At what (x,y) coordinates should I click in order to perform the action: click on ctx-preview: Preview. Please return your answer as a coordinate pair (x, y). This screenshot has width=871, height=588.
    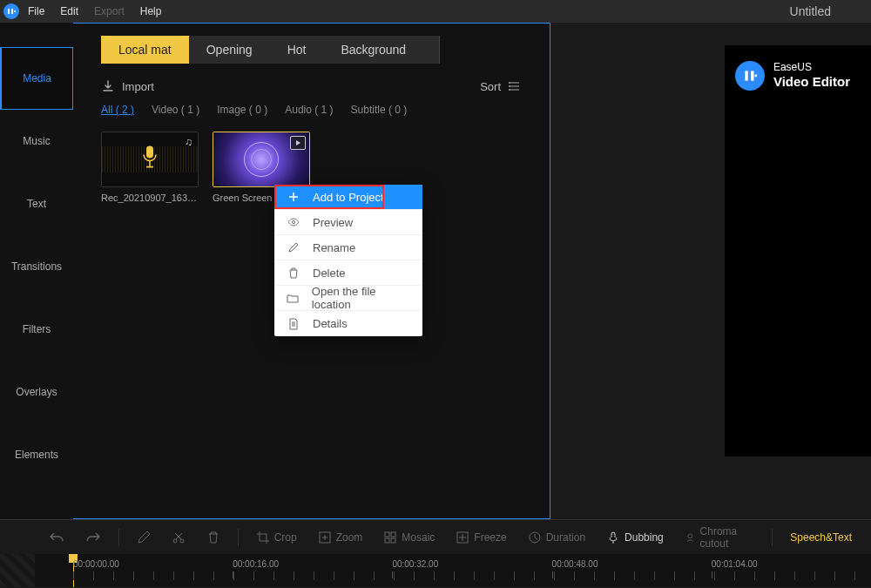
    Looking at the image, I should click on (348, 223).